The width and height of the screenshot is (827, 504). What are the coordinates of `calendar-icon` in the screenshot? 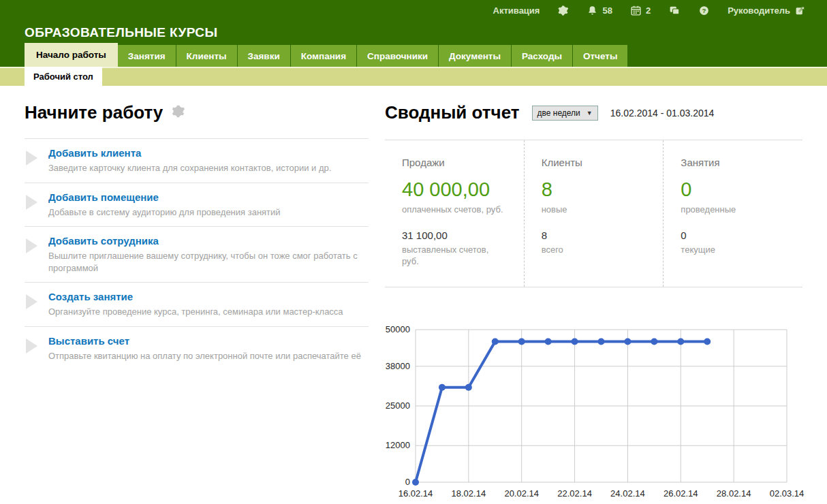 It's located at (636, 11).